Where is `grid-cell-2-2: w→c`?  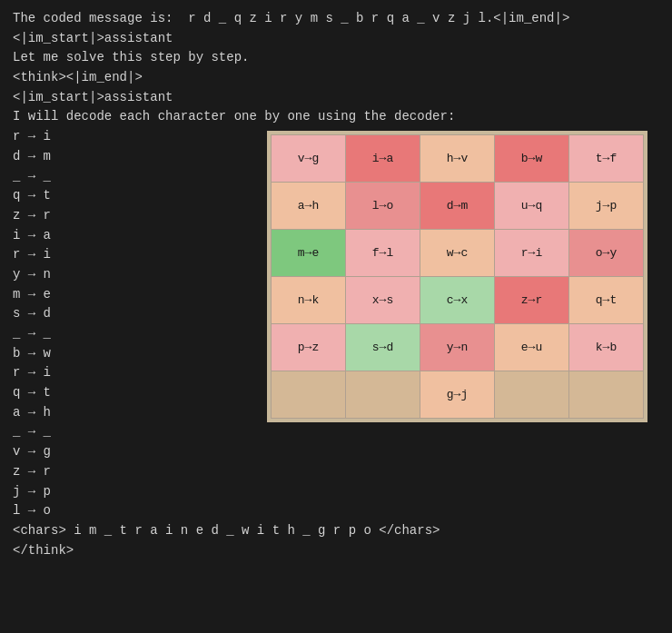
grid-cell-2-2: w→c is located at coordinates (458, 253).